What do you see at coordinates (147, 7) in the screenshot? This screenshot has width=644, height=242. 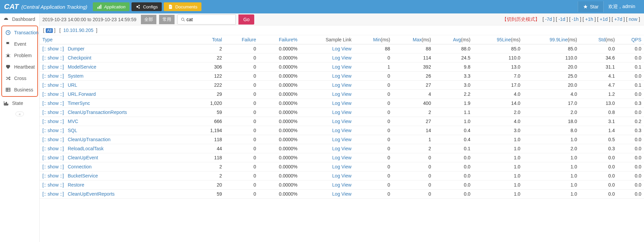 I see `nav-configs-button: Configs` at bounding box center [147, 7].